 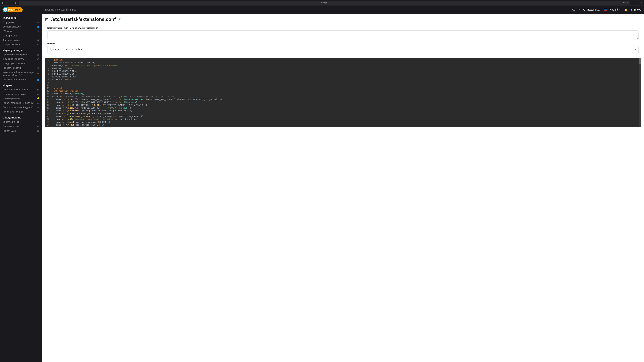 What do you see at coordinates (21, 122) in the screenshot?
I see `sidebar-item: Обновление PBX⟳` at bounding box center [21, 122].